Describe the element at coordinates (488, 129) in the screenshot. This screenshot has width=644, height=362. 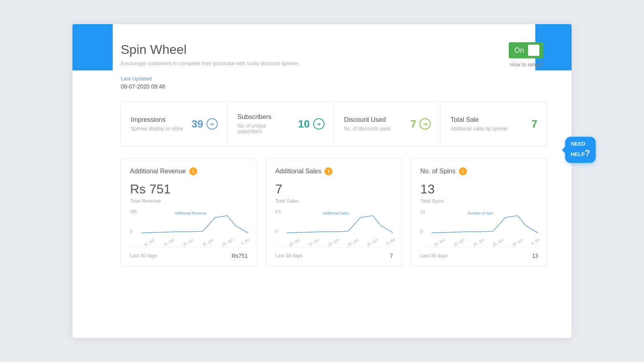
I see `stat-totalsale-desc: Additional sales by spinner` at that location.